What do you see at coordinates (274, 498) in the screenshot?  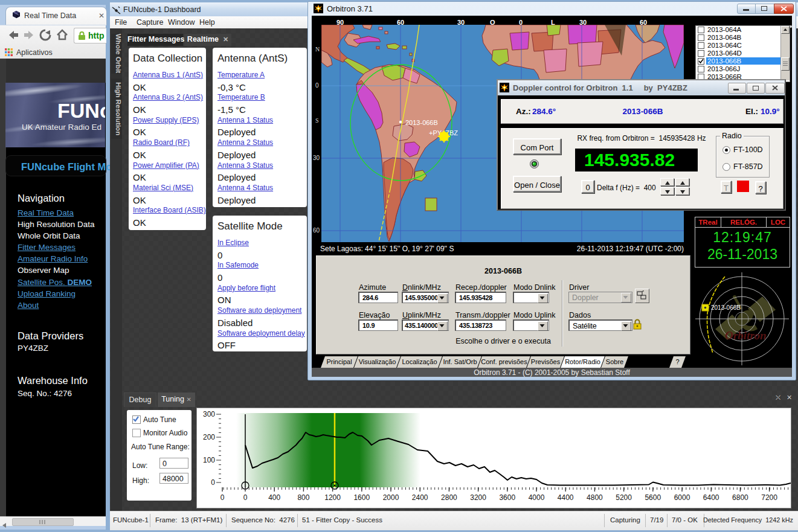 I see `svg-text: 400` at bounding box center [274, 498].